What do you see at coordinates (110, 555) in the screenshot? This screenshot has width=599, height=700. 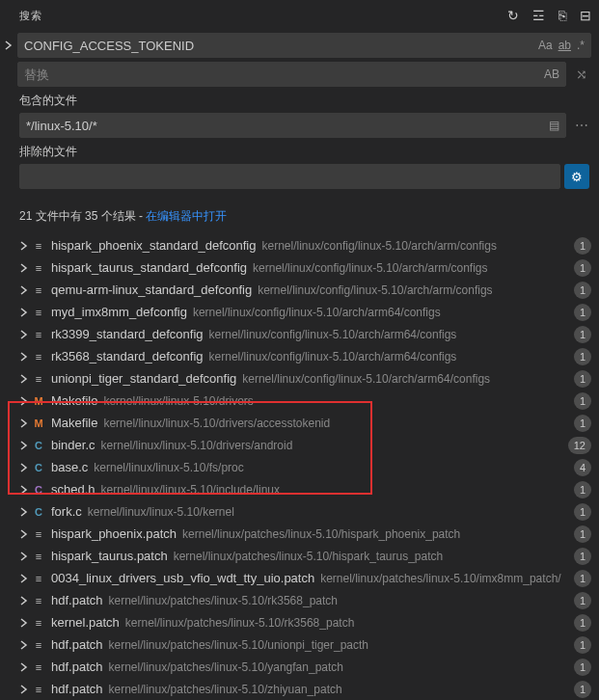 I see `file-name: hispark_taurus.patch` at bounding box center [110, 555].